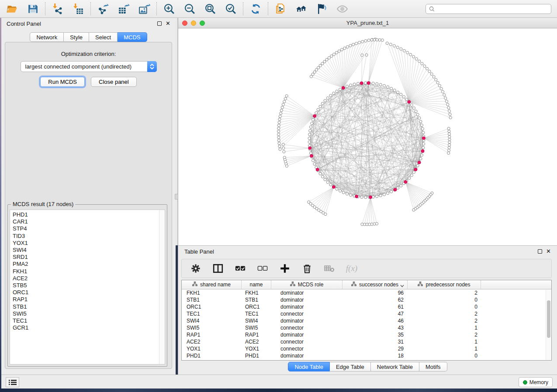 Image resolution: width=557 pixels, height=392 pixels. What do you see at coordinates (89, 321) in the screenshot?
I see `mcds-result-item: TEC1` at bounding box center [89, 321].